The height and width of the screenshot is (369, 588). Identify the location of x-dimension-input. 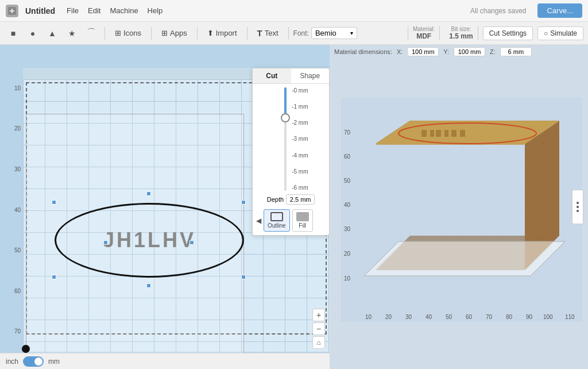
(423, 52).